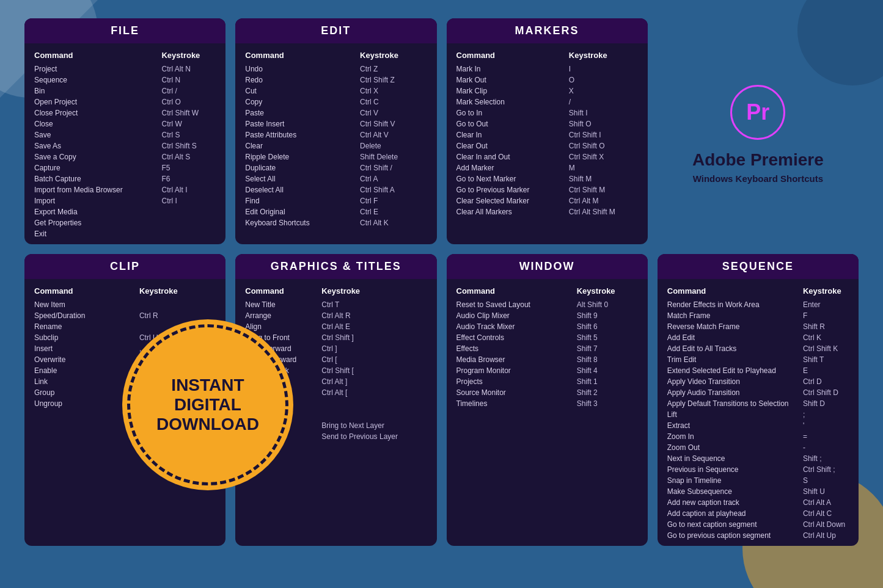  What do you see at coordinates (548, 69) in the screenshot?
I see `table-row: Mark InI` at bounding box center [548, 69].